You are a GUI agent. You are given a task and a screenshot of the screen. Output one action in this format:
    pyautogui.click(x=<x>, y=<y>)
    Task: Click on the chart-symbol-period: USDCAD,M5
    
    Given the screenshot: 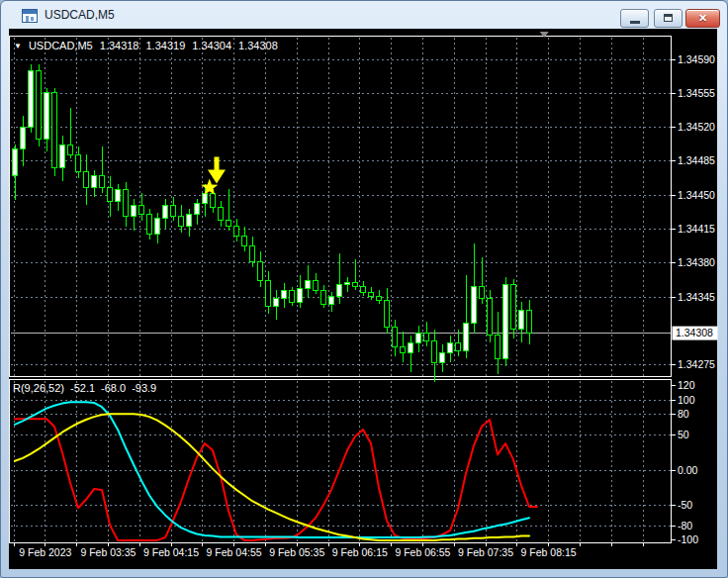 What is the action you would take?
    pyautogui.click(x=61, y=46)
    